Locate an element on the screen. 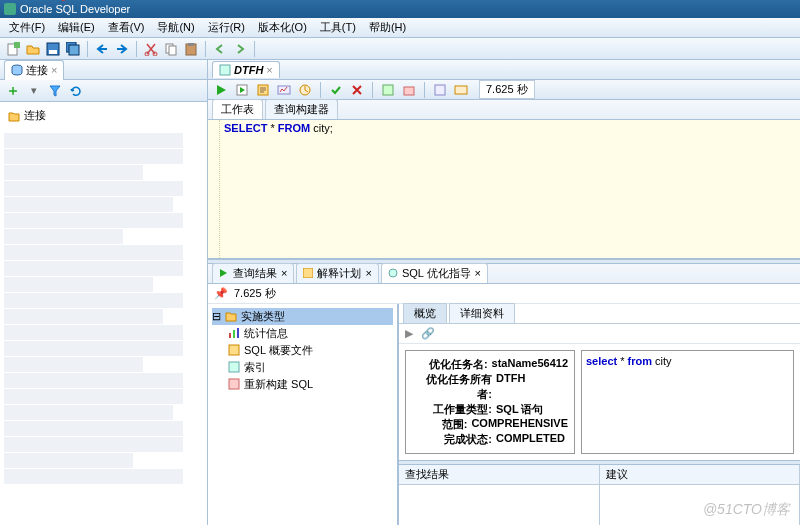 The height and width of the screenshot is (525, 800). restructure-icon is located at coordinates (234, 384).